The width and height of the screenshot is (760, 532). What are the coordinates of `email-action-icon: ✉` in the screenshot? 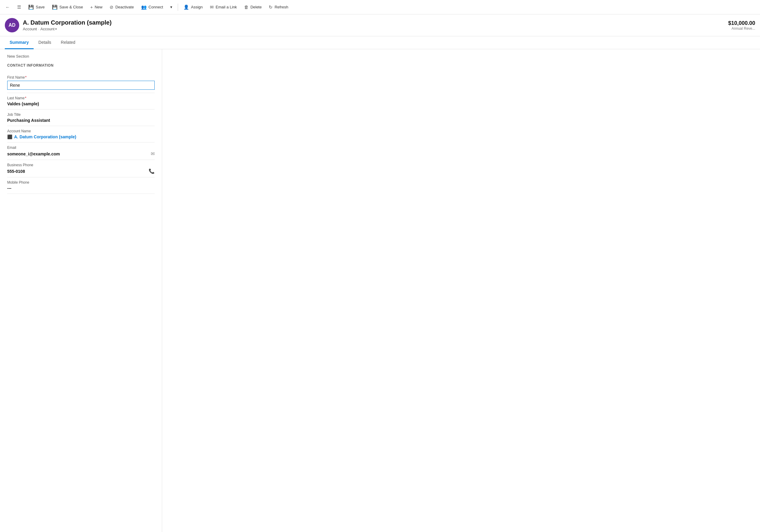 It's located at (153, 154).